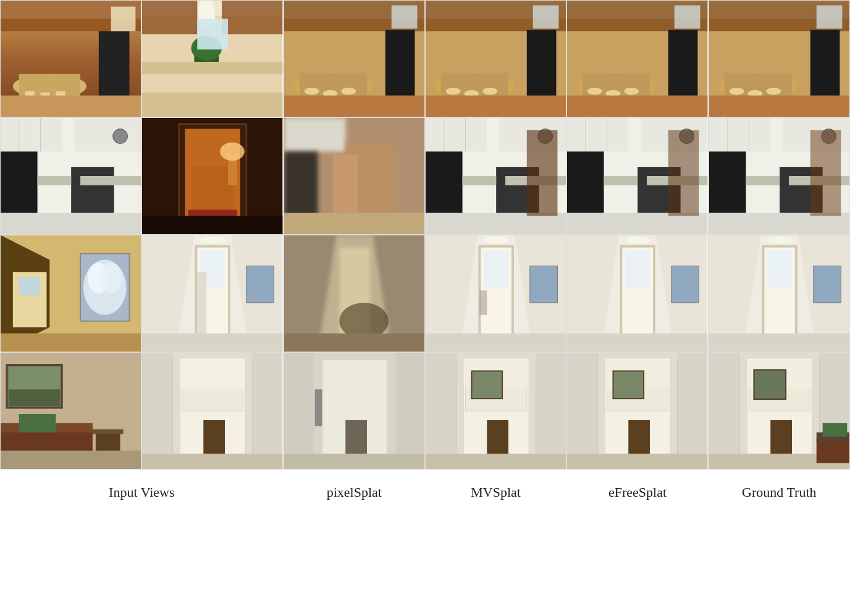 The width and height of the screenshot is (850, 616). What do you see at coordinates (638, 59) in the screenshot?
I see `cell-r1c5` at bounding box center [638, 59].